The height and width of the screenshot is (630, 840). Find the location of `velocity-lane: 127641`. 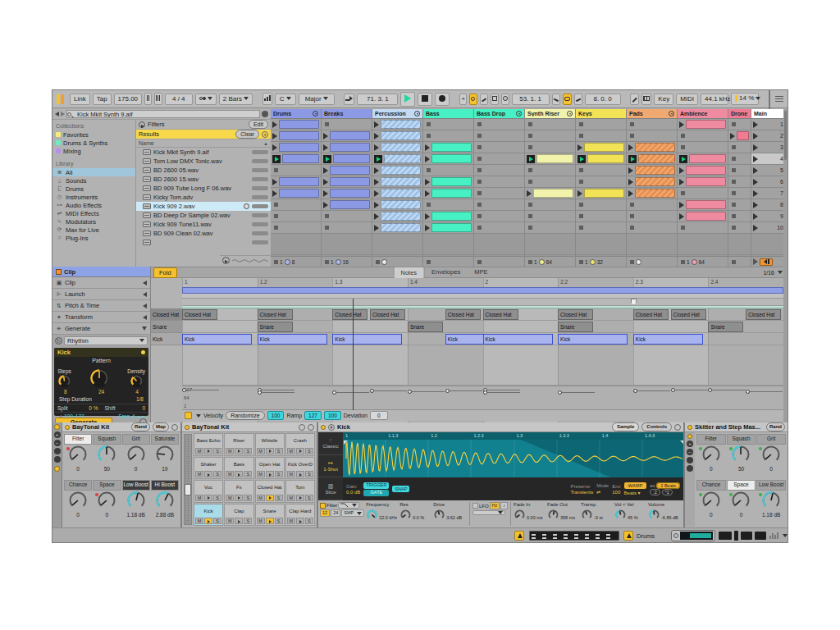

velocity-lane: 127641 is located at coordinates (482, 398).